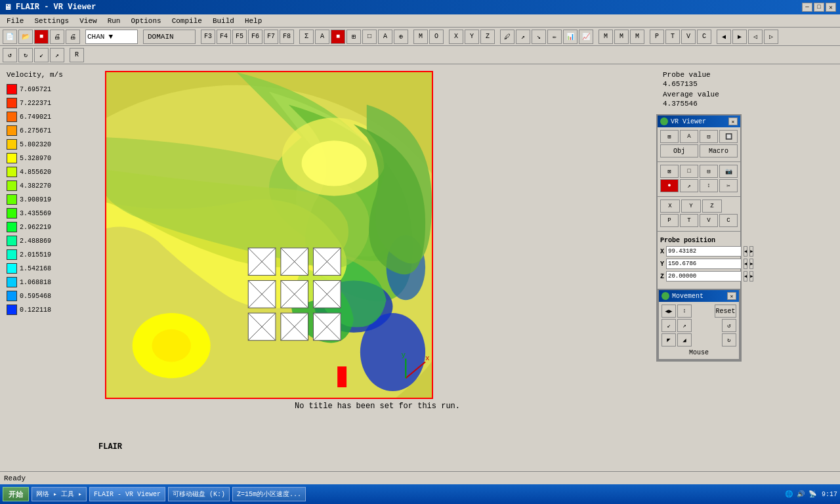 The height and width of the screenshot is (504, 840). What do you see at coordinates (684, 326) in the screenshot?
I see `mov-btn-4: ↗` at bounding box center [684, 326].